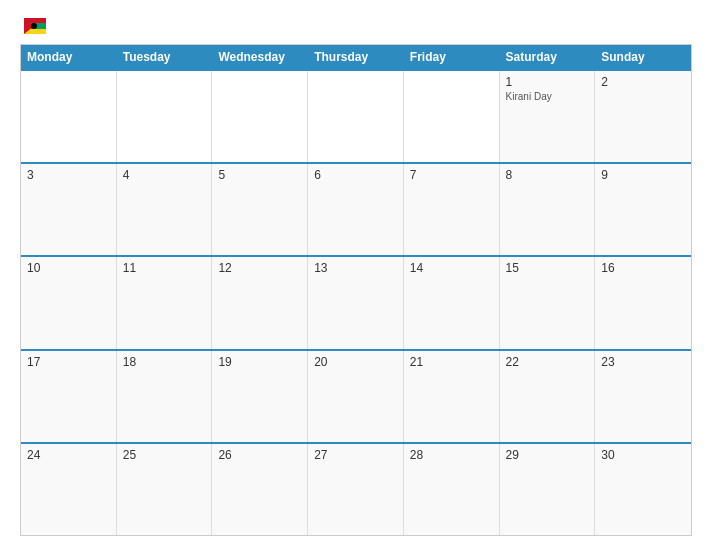 Image resolution: width=712 pixels, height=550 pixels. What do you see at coordinates (260, 455) in the screenshot?
I see `day-number: 26` at bounding box center [260, 455].